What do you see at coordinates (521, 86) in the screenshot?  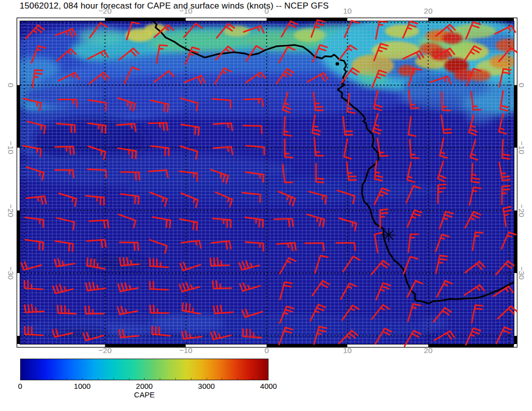 I see `right-axis-label: 0` at bounding box center [521, 86].